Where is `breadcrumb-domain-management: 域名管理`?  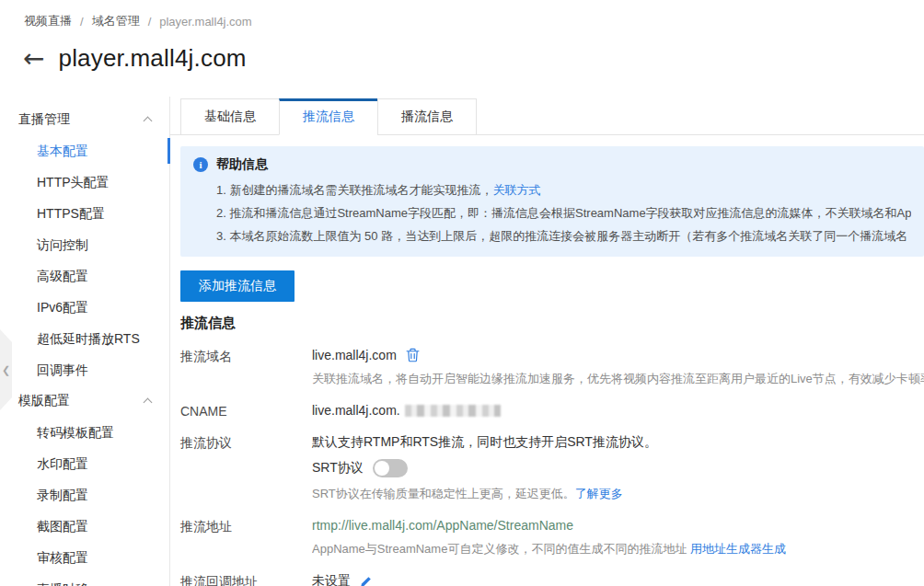 breadcrumb-domain-management: 域名管理 is located at coordinates (116, 21).